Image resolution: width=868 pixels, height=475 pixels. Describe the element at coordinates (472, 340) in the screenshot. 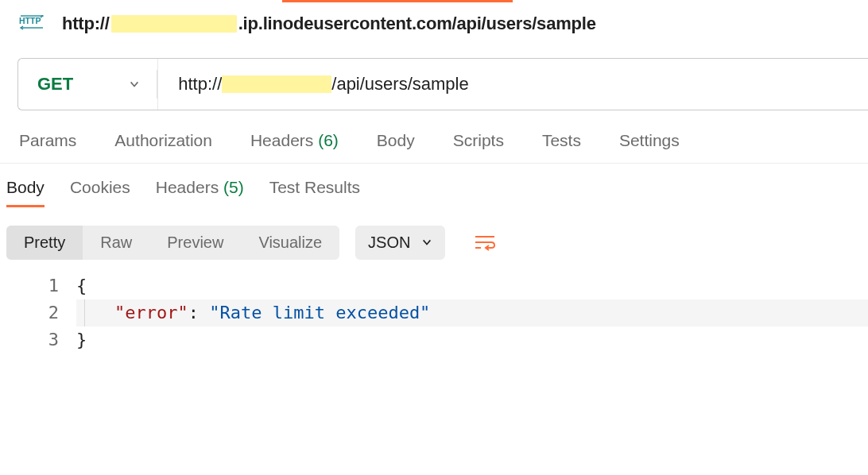

I see `code-line: }` at that location.